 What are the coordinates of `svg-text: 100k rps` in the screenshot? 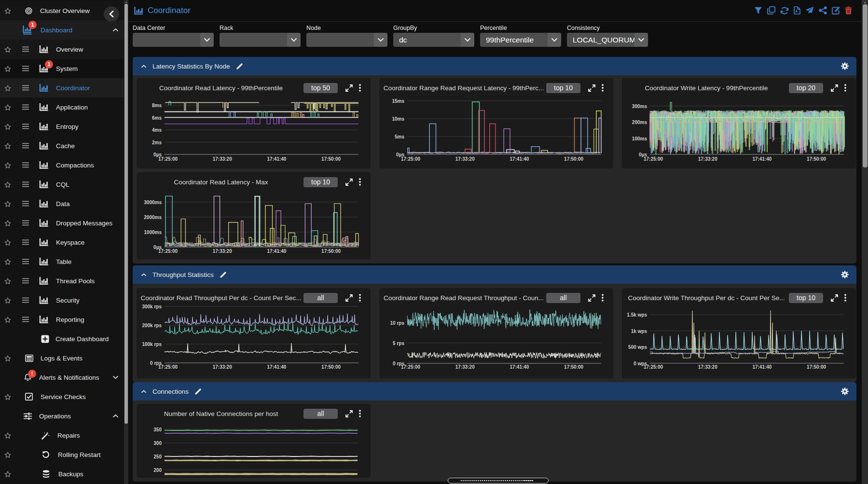 It's located at (152, 345).